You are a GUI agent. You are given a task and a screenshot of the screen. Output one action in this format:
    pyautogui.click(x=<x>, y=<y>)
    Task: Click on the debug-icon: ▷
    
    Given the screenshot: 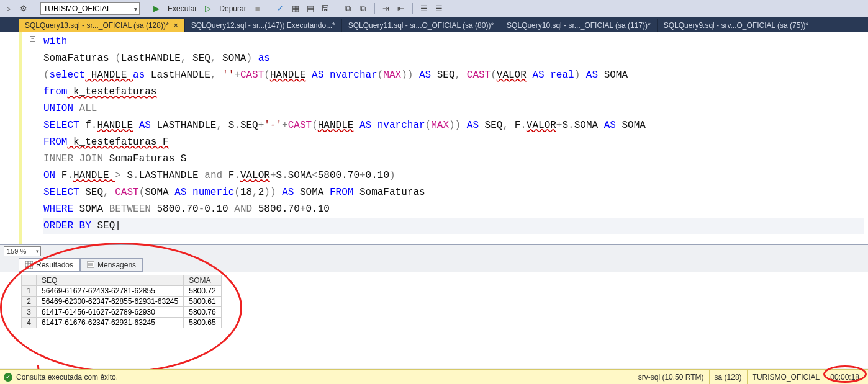 What is the action you would take?
    pyautogui.click(x=208, y=9)
    